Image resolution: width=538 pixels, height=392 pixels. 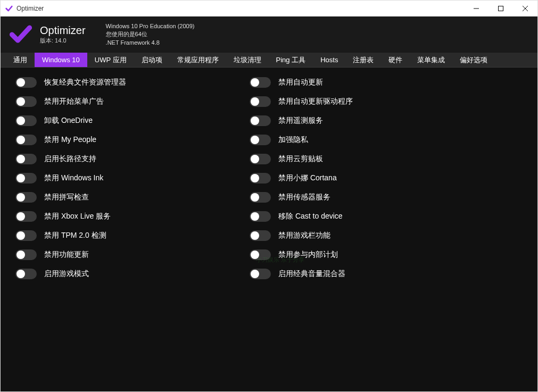 What do you see at coordinates (316, 102) in the screenshot?
I see `toggle-label: 禁用自动更新驱动程序` at bounding box center [316, 102].